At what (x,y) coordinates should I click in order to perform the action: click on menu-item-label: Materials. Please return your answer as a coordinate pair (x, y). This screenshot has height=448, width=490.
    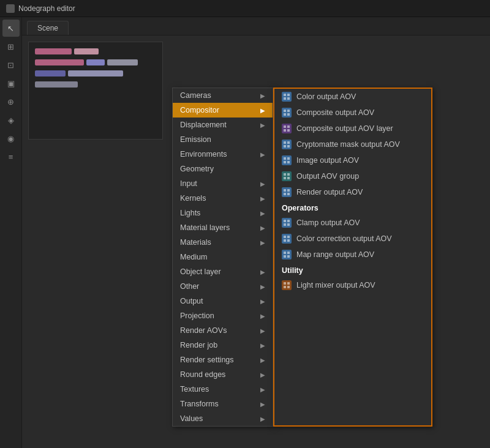
    Looking at the image, I should click on (196, 242).